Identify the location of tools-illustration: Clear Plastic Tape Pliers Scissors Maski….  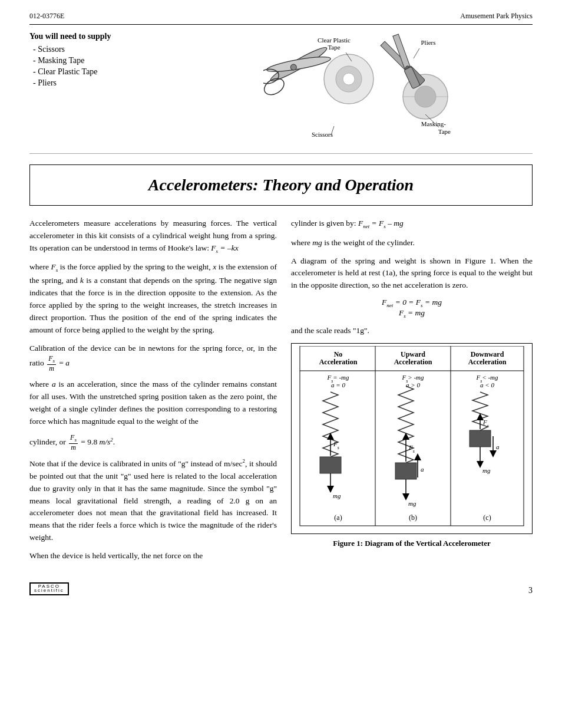
(363, 88).